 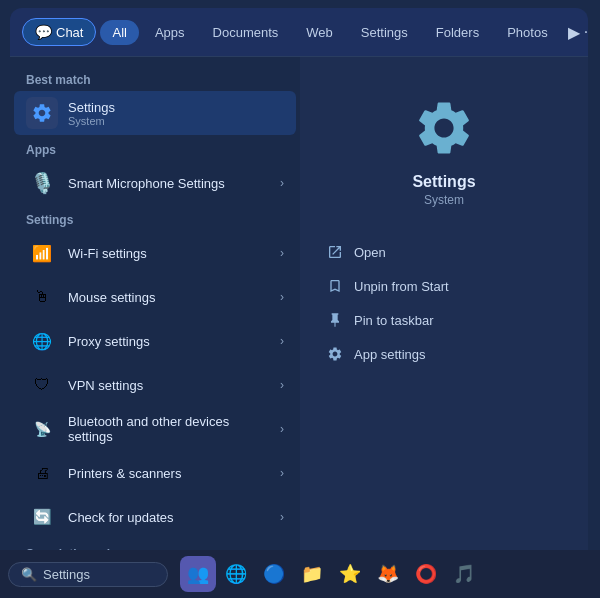 I want to click on proxy-arrow: ›, so click(x=282, y=341).